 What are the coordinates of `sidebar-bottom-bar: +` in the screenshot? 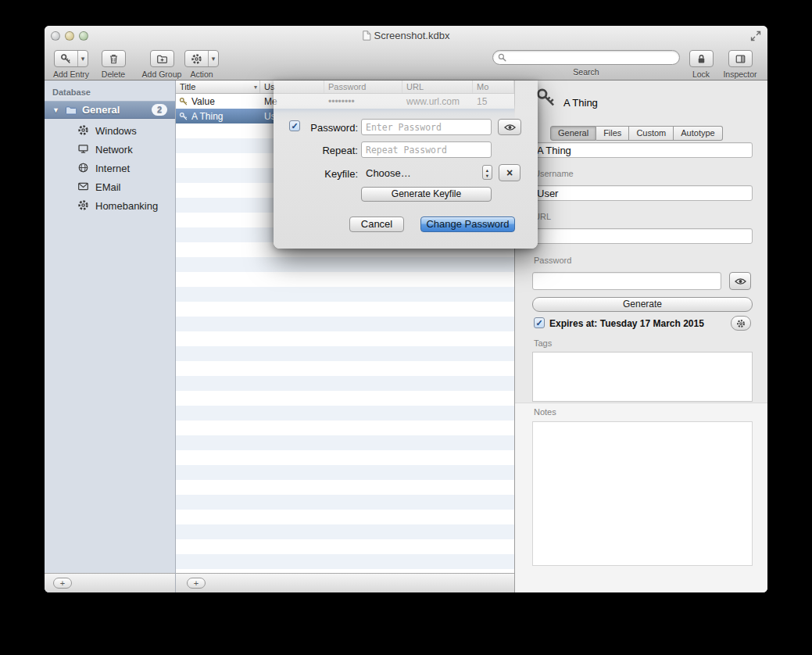 It's located at (109, 583).